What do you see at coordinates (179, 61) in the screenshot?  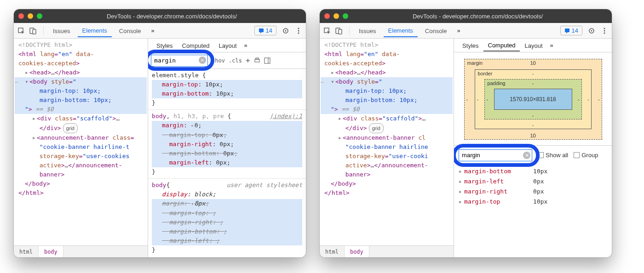 I see `styles-filter: ✕` at bounding box center [179, 61].